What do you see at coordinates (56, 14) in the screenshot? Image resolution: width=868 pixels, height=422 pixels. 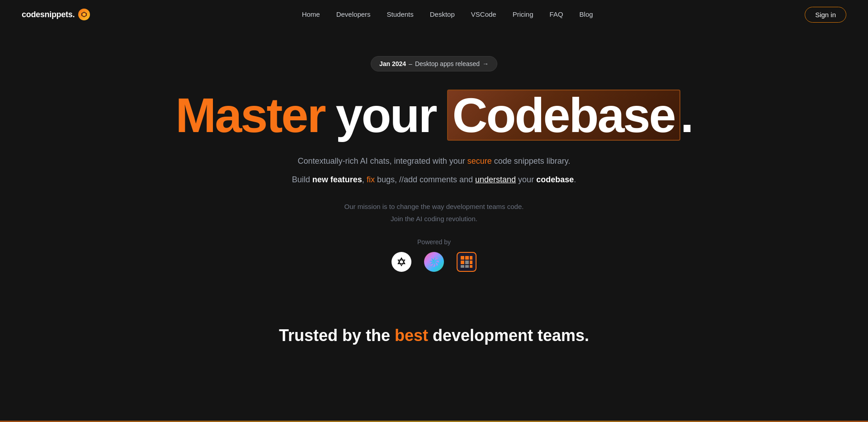 I see `logo-link: codesnippets.` at bounding box center [56, 14].